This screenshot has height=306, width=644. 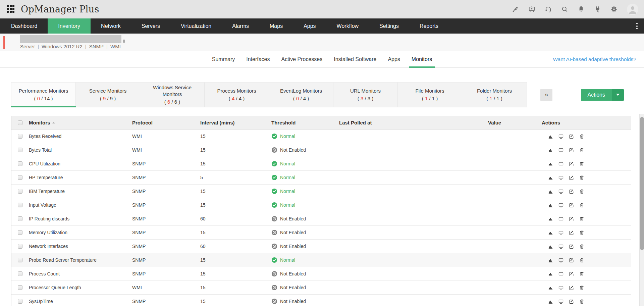 I want to click on monitor-tab-folder-monitors: Folder Monitors( 1 / 1 ), so click(x=494, y=95).